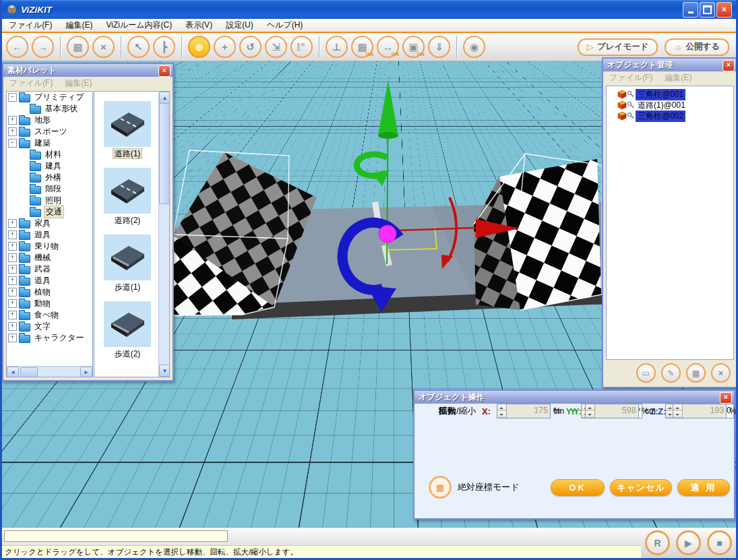 This screenshot has height=560, width=738. Describe the element at coordinates (50, 178) in the screenshot. I see `tree-item: 外構` at that location.